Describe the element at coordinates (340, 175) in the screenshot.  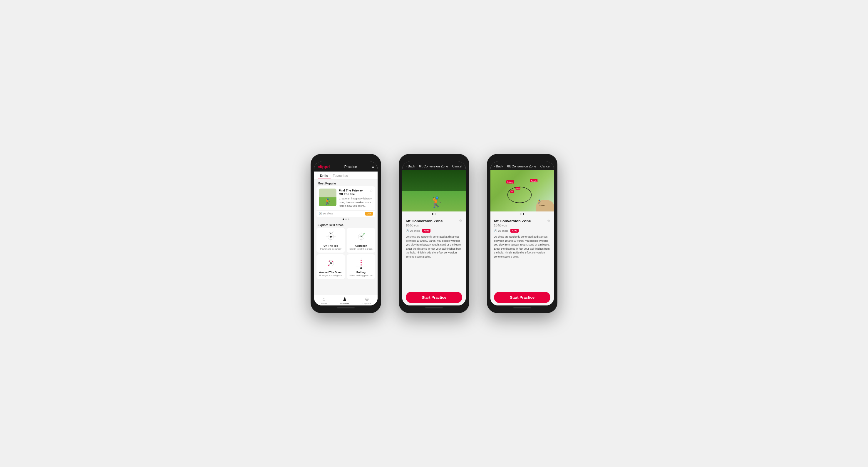
I see `tab-favourites: Favourites` at that location.